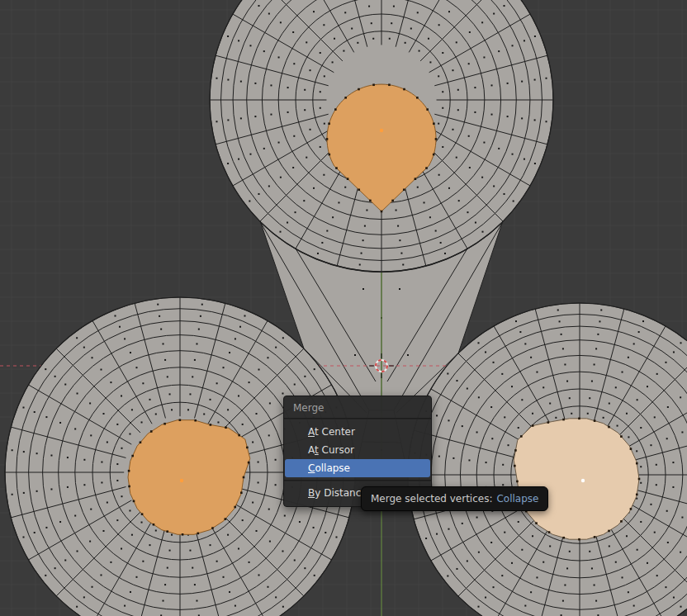  What do you see at coordinates (583, 481) in the screenshot?
I see `center-vertex-bottom-right` at bounding box center [583, 481].